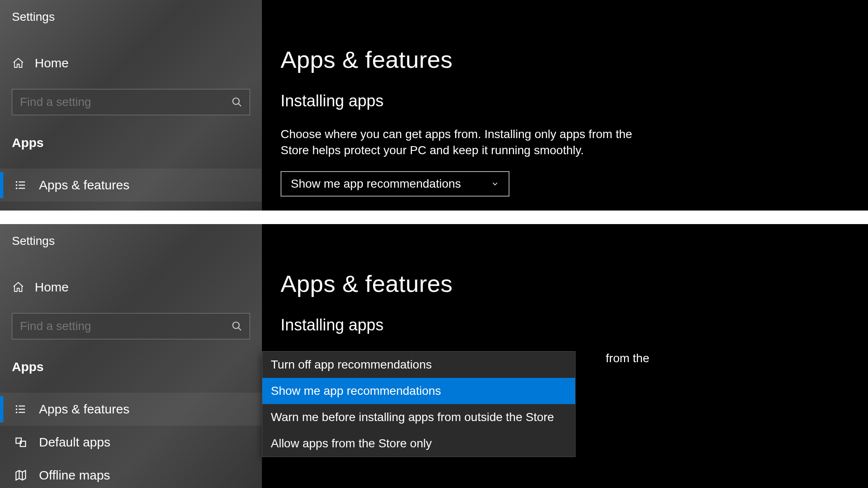 Image resolution: width=868 pixels, height=488 pixels. What do you see at coordinates (21, 442) in the screenshot?
I see `default-apps-icon` at bounding box center [21, 442].